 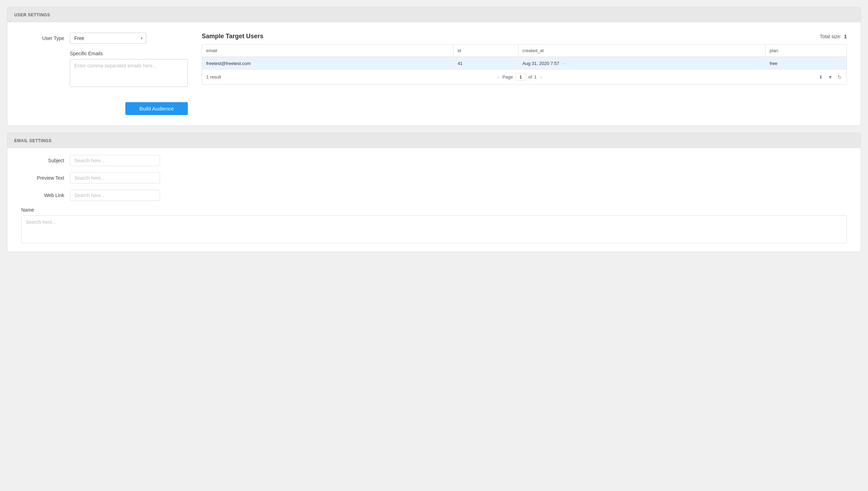 I want to click on user-settings-label: USER SETTINGS, so click(x=32, y=15).